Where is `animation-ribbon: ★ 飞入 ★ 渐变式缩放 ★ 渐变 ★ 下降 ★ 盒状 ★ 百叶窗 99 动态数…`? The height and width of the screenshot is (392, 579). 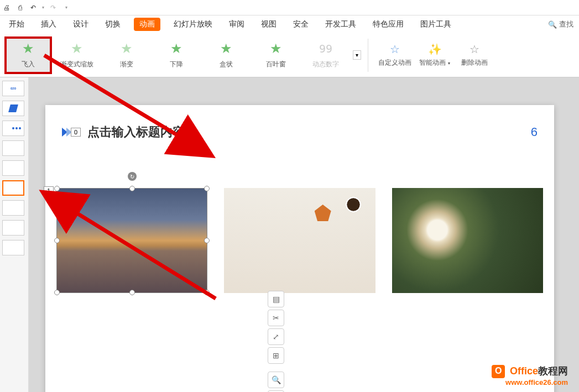 animation-ribbon: ★ 飞入 ★ 渐变式缩放 ★ 渐变 ★ 下降 ★ 盒状 ★ 百叶窗 99 动态数… is located at coordinates (290, 55).